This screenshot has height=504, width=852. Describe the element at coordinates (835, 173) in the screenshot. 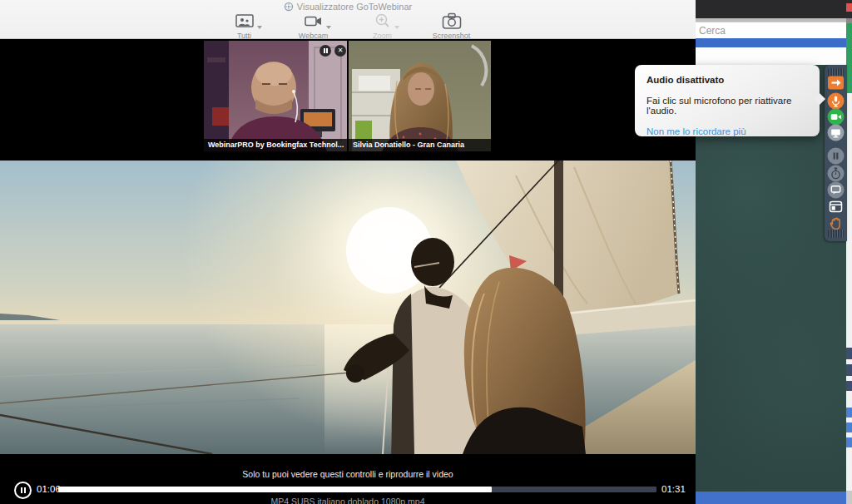

I see `timer-icon` at that location.